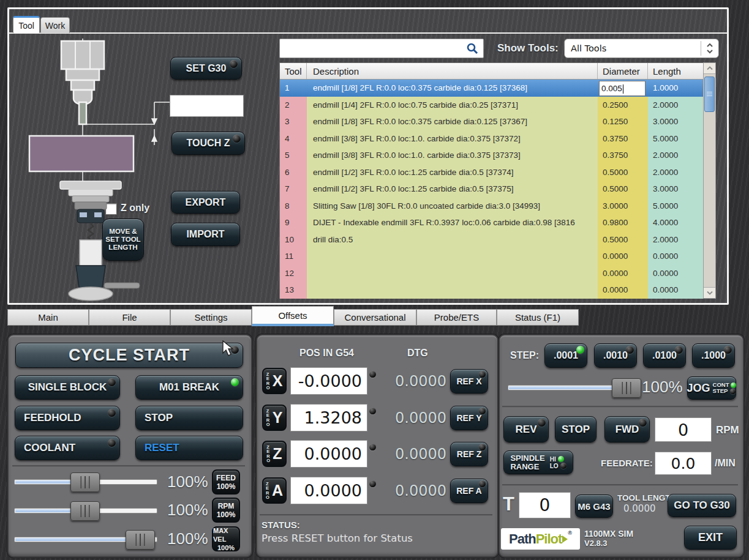 The image size is (749, 560). I want to click on table-row: 1endmill [1/8] 2FL R:0.0 loc:0.375 carbi…, so click(491, 88).